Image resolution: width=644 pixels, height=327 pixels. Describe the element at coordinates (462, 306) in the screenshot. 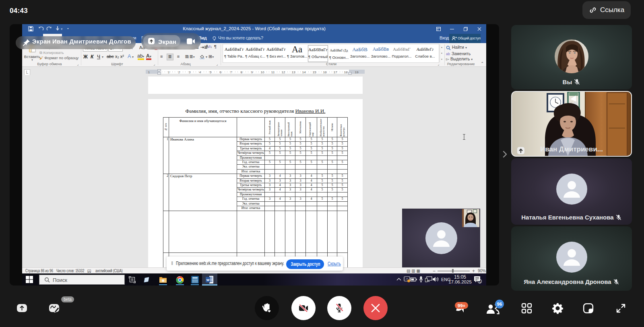

I see `svg-text: 99+` at that location.